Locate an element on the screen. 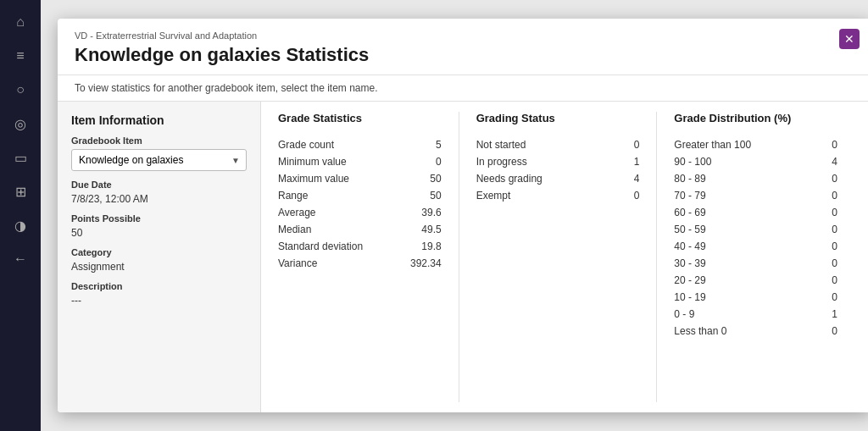 Image resolution: width=868 pixels, height=431 pixels. table-row: 40 - 490 is located at coordinates (756, 246).